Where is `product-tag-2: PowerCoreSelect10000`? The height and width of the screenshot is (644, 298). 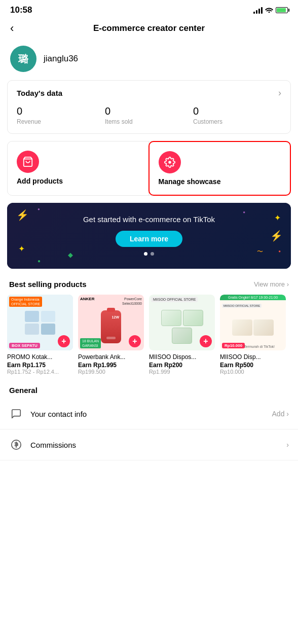
product-tag-2: PowerCoreSelect10000 is located at coordinates (132, 301).